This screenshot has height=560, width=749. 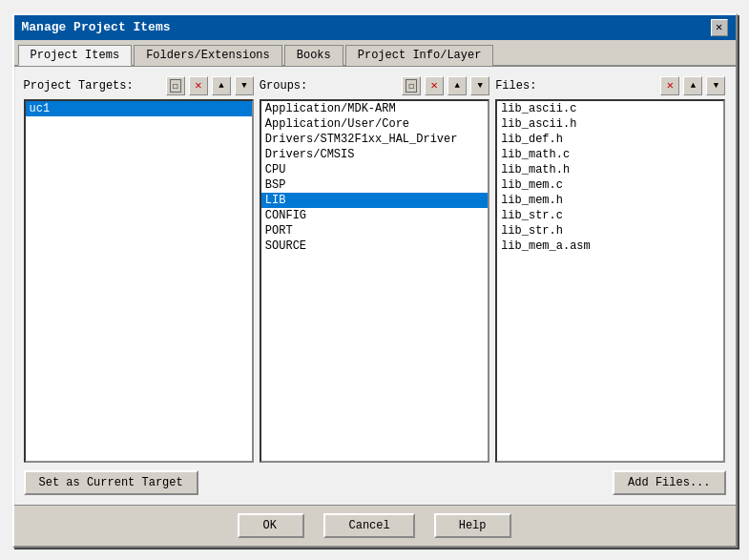 I want to click on groups-down-button, so click(x=480, y=86).